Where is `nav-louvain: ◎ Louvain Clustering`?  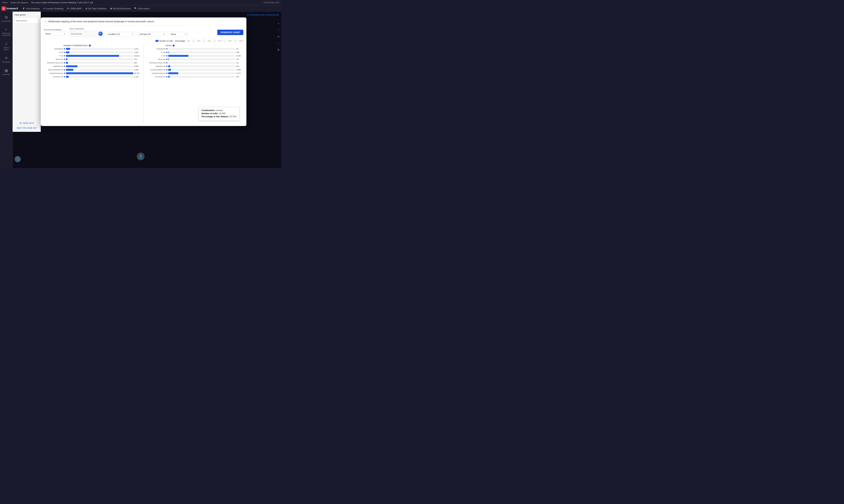 nav-louvain: ◎ Louvain Clustering is located at coordinates (53, 8).